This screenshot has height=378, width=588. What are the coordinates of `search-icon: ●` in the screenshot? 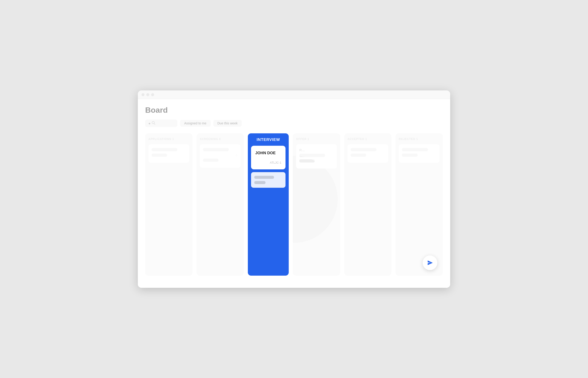 It's located at (152, 123).